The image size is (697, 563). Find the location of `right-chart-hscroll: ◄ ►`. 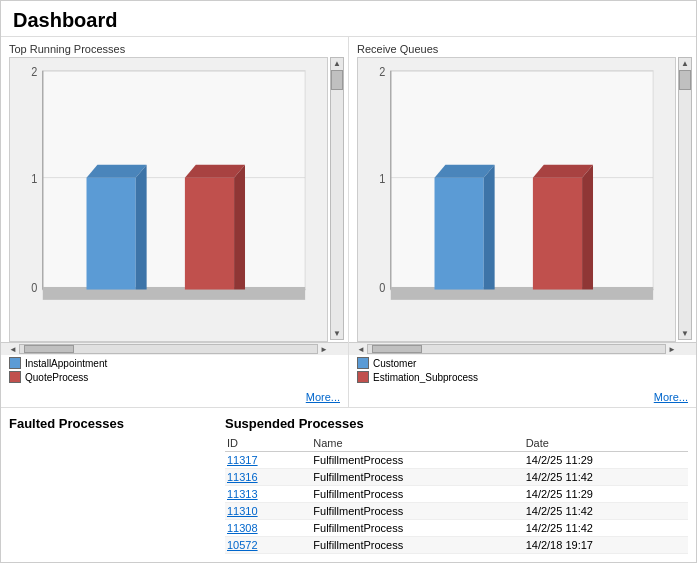

right-chart-hscroll: ◄ ► is located at coordinates (522, 348).